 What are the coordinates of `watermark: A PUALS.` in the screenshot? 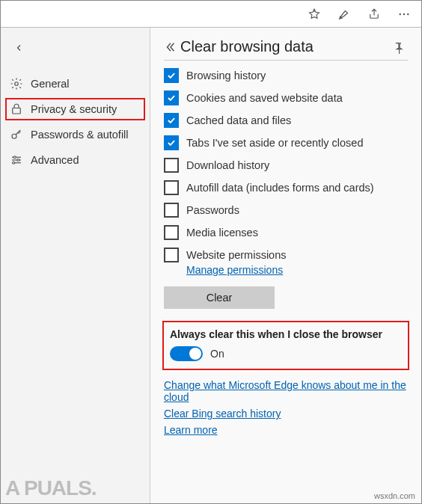 It's located at (51, 488).